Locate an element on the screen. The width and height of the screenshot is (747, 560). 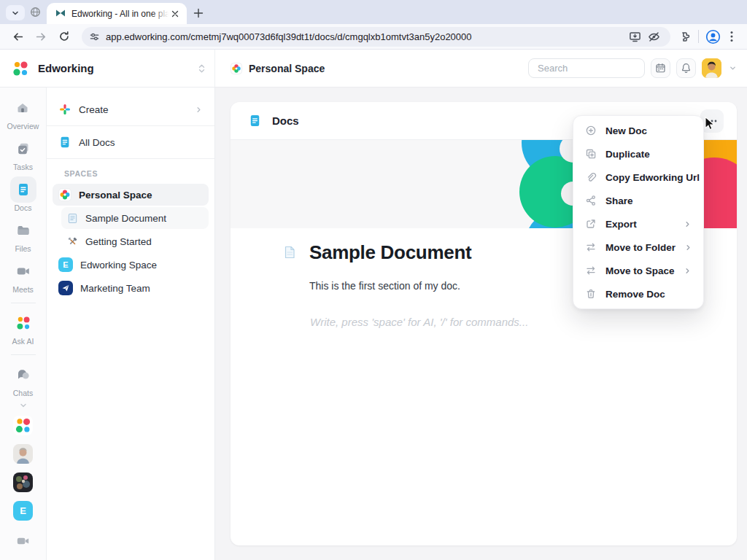
duplicate-icon is located at coordinates (591, 154).